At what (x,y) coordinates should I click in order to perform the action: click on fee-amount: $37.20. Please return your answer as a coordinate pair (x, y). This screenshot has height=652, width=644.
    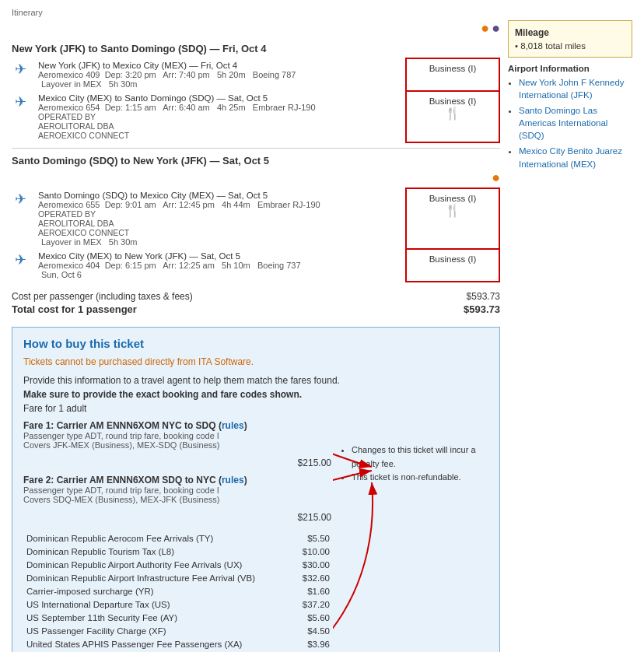
    Looking at the image, I should click on (312, 604).